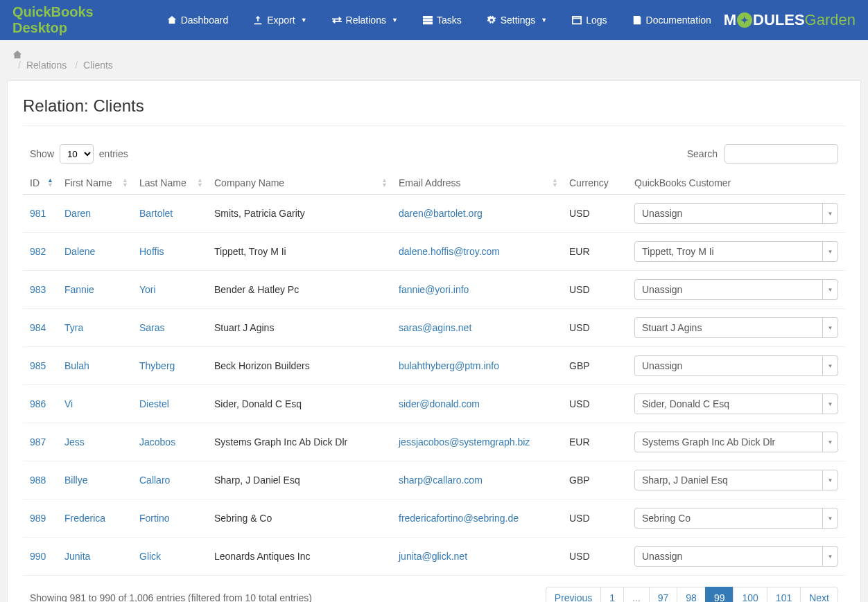 This screenshot has width=868, height=602. What do you see at coordinates (595, 366) in the screenshot?
I see `currency-cell: GBP` at bounding box center [595, 366].